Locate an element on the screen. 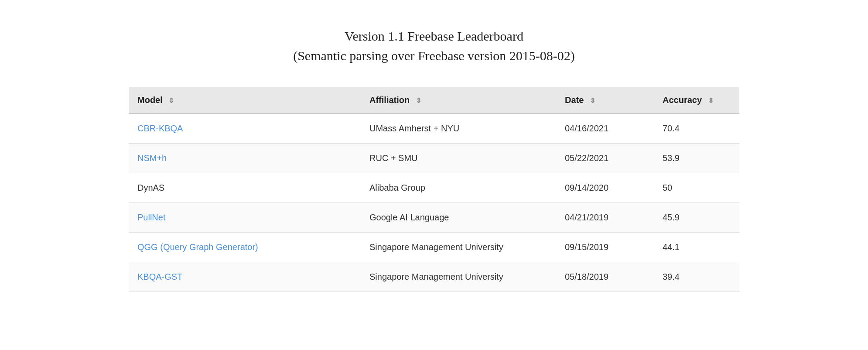  cell-date: 05/18/2019 is located at coordinates (605, 277).